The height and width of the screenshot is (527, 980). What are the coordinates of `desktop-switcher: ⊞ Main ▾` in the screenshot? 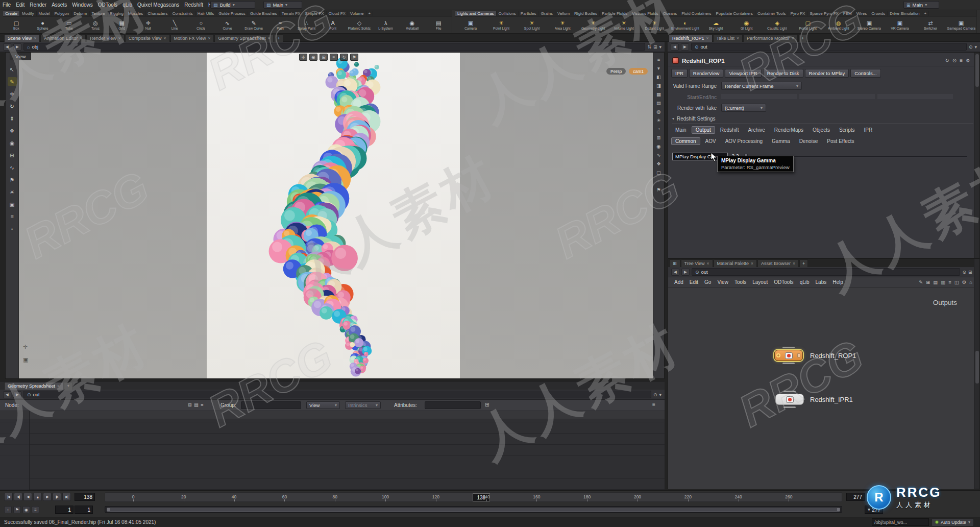 It's located at (921, 5).